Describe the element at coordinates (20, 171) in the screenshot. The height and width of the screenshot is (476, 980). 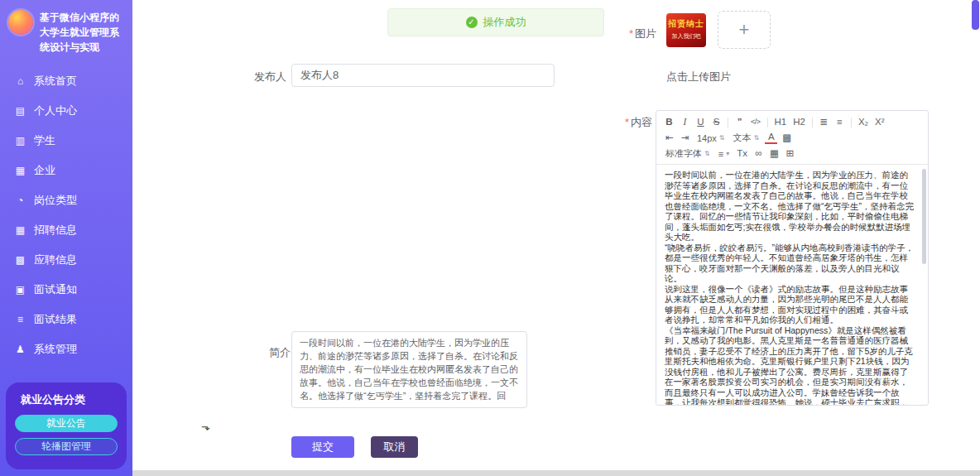
I see `enterprise-icon: ▦` at that location.